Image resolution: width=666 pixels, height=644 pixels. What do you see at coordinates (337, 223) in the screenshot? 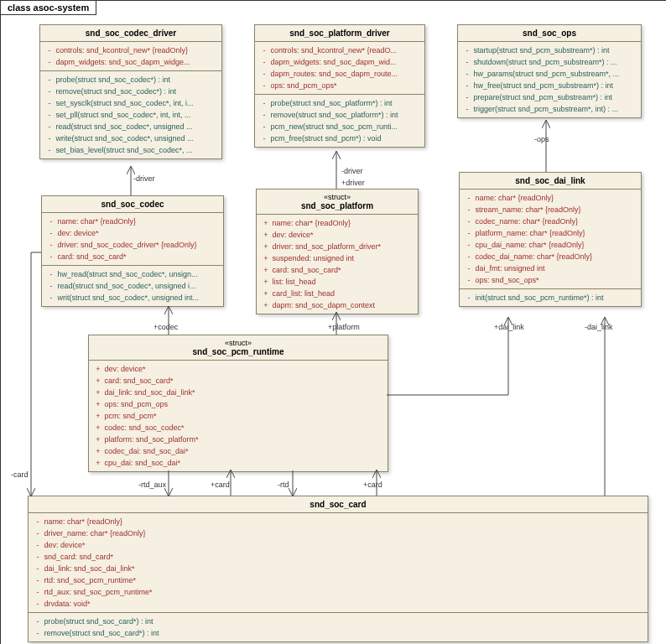
I see `member: + name: char* {readOnly}` at bounding box center [337, 223].